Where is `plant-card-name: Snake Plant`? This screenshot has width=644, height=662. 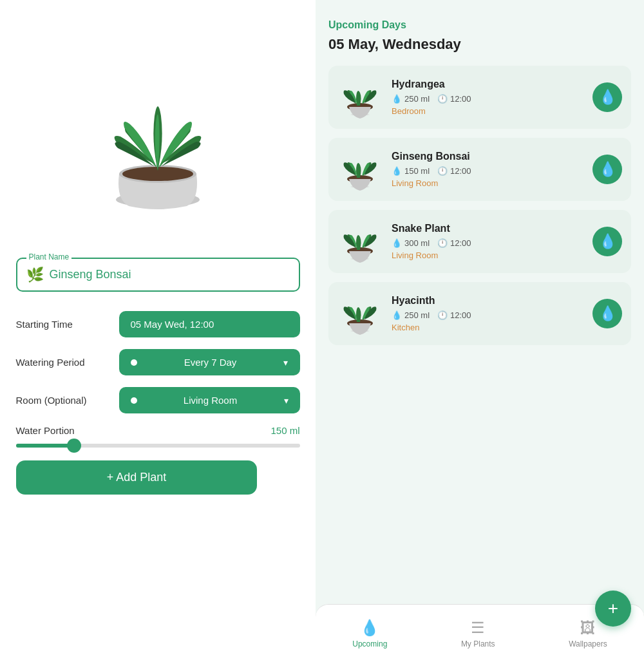
plant-card-name: Snake Plant is located at coordinates (488, 229).